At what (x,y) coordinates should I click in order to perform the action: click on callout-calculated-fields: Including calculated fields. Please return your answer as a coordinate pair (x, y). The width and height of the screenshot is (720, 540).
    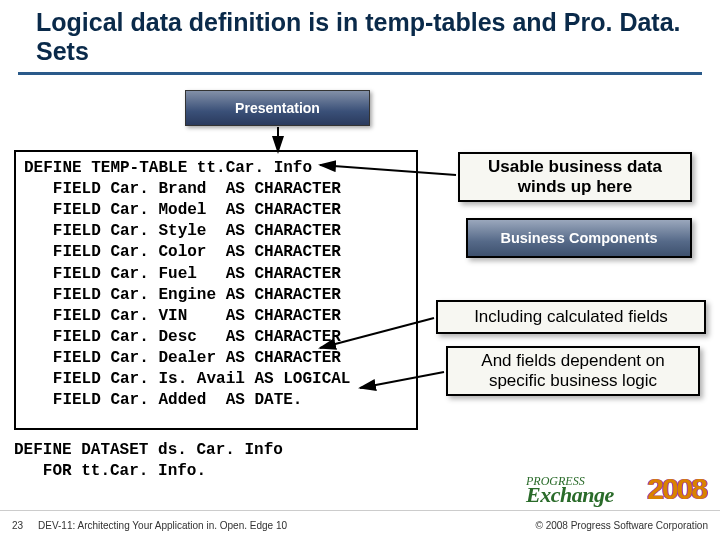
    Looking at the image, I should click on (571, 317).